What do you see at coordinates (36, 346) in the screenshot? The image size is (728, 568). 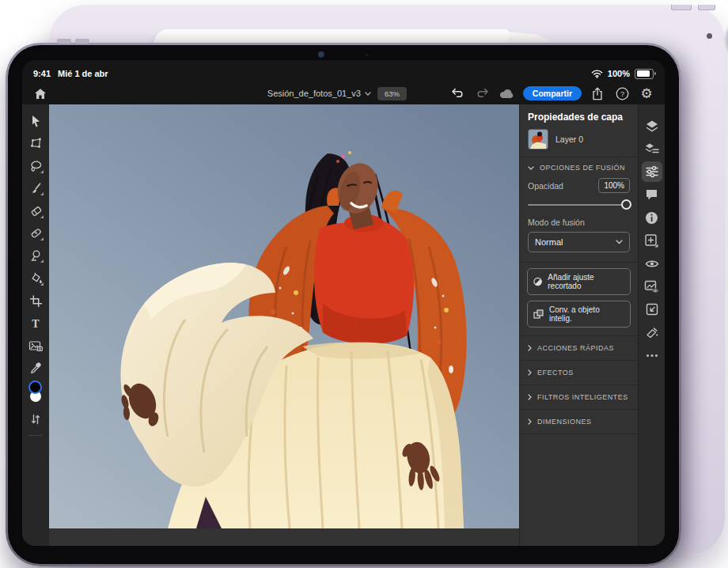 I see `place-photo-tool` at bounding box center [36, 346].